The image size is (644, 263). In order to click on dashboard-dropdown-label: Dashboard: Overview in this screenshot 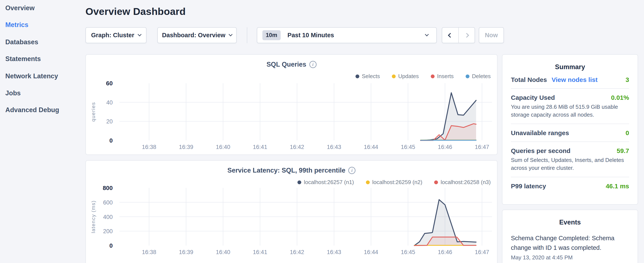, I will do `click(194, 35)`.